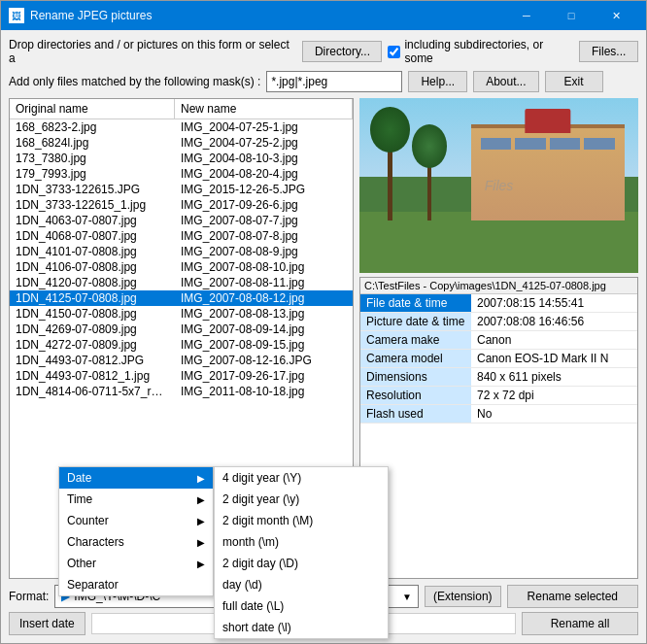  I want to click on dropdown-menu-item: Separator, so click(136, 585).